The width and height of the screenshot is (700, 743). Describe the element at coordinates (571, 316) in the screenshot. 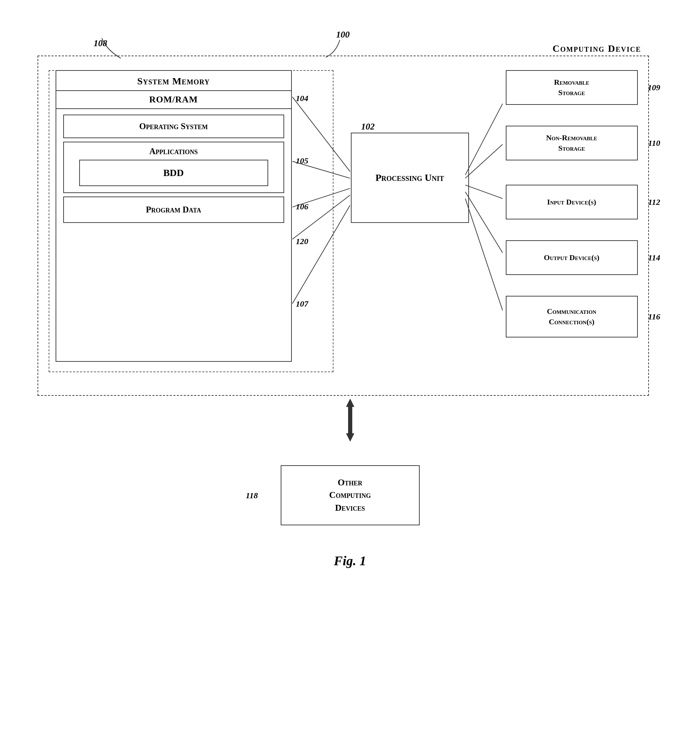

I see `communication-connections-label: CommunicationConnection(s)` at that location.